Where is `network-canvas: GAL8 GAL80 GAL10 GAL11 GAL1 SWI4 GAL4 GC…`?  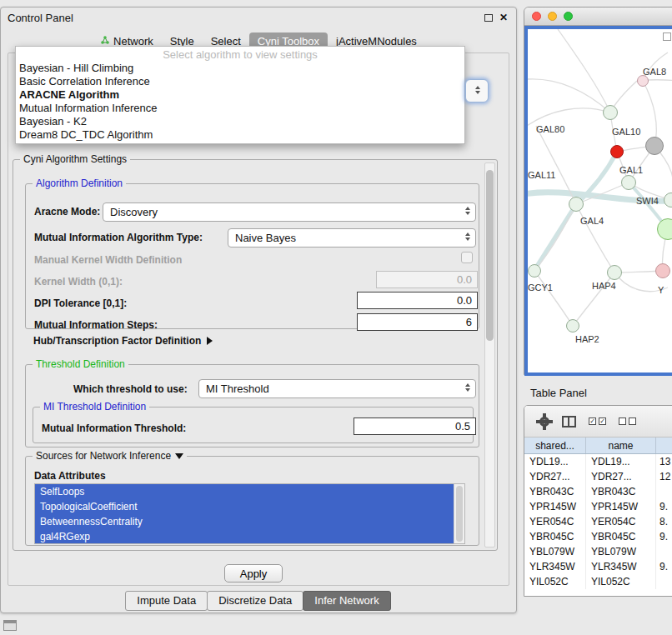 network-canvas: GAL8 GAL80 GAL10 GAL11 GAL1 SWI4 GAL4 GC… is located at coordinates (599, 201).